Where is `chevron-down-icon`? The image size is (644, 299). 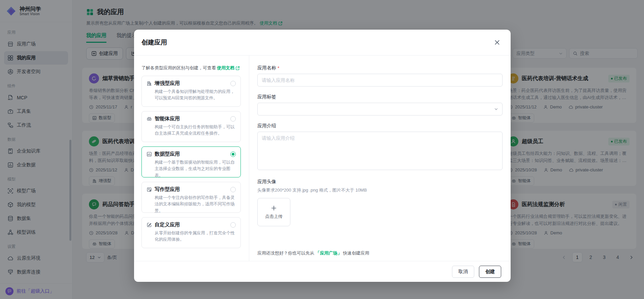 chevron-down-icon is located at coordinates (496, 109).